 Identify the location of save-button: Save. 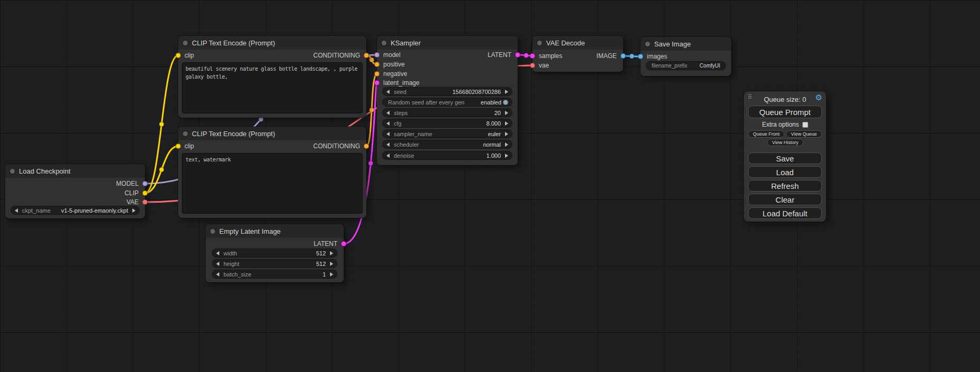
(785, 158).